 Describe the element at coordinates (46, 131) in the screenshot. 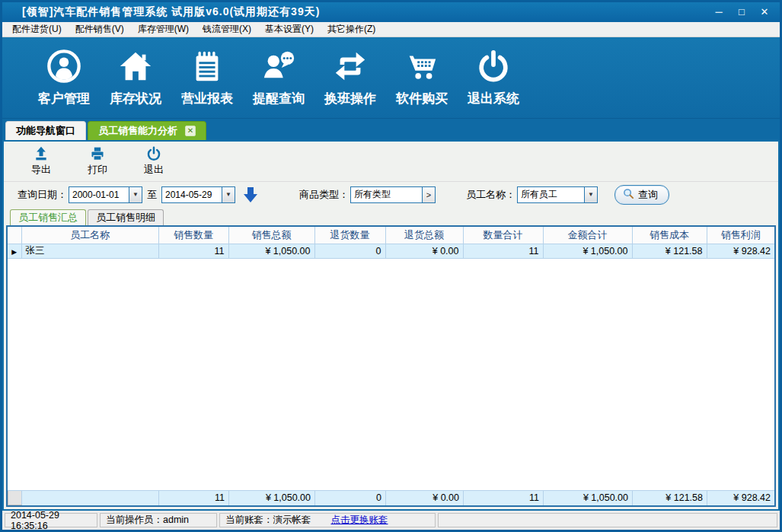

I see `tab-function-navigation: 功能导航窗口` at that location.